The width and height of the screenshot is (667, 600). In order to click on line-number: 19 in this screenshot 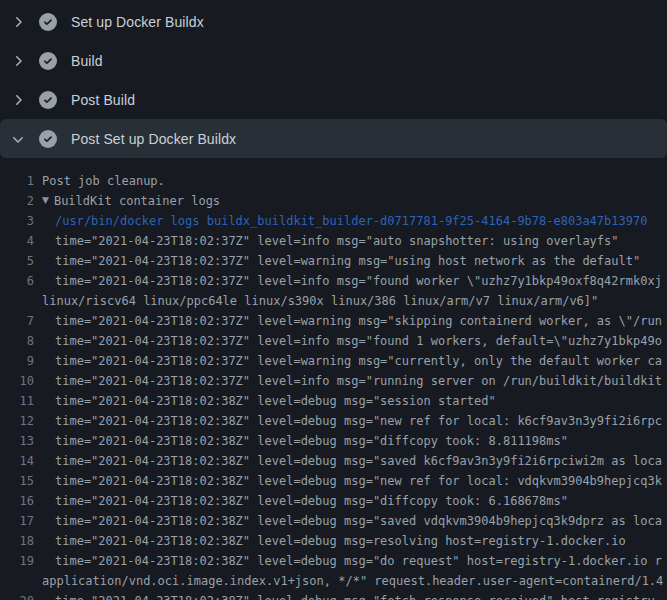, I will do `click(21, 561)`.